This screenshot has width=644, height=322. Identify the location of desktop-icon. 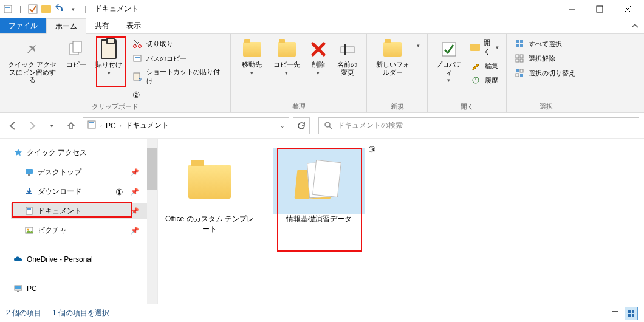
(29, 172).